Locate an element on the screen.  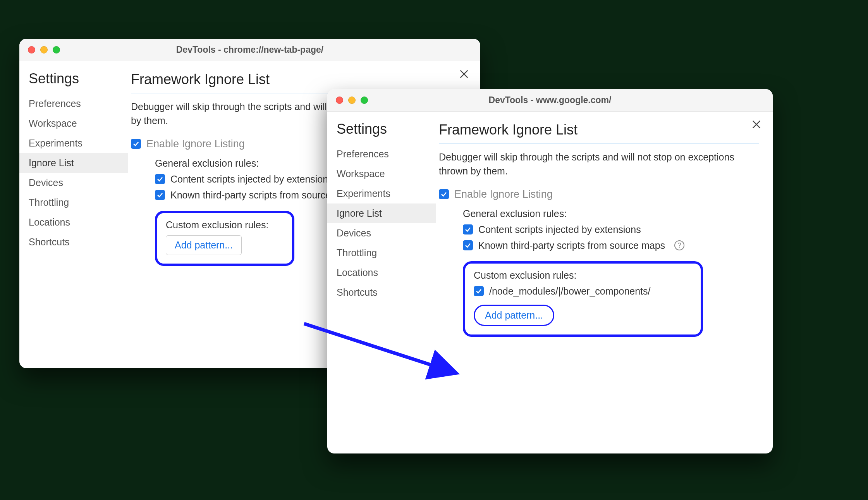
custom-pattern-row: /node_modules/|/bower_components/ is located at coordinates (583, 291).